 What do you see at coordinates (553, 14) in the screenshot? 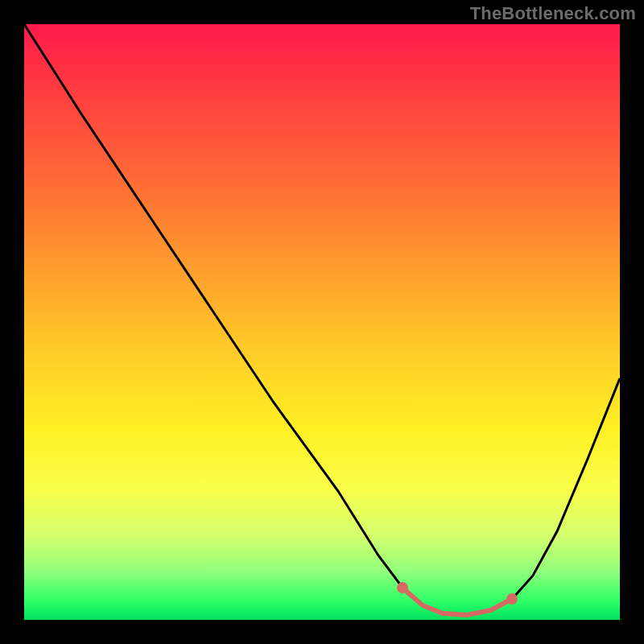
I see `watermark-text: TheBottleneck.com` at bounding box center [553, 14].